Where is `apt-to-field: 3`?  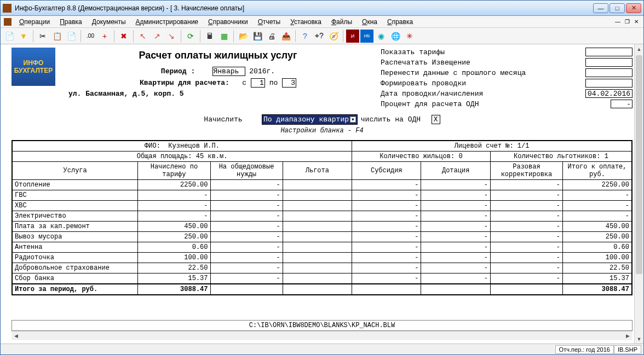
apt-to-field: 3 is located at coordinates (289, 83).